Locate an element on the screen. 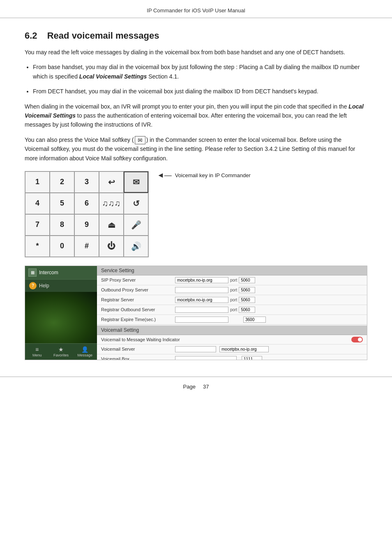 This screenshot has height=555, width=392. keypad-6: 6 is located at coordinates (87, 204).